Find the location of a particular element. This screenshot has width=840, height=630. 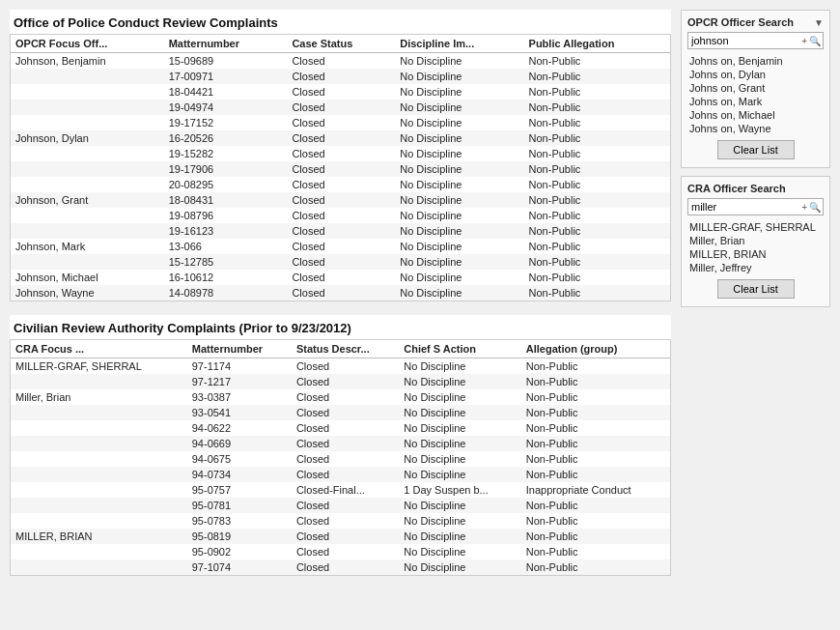

cra-col-matter: Matternumber is located at coordinates (239, 350).